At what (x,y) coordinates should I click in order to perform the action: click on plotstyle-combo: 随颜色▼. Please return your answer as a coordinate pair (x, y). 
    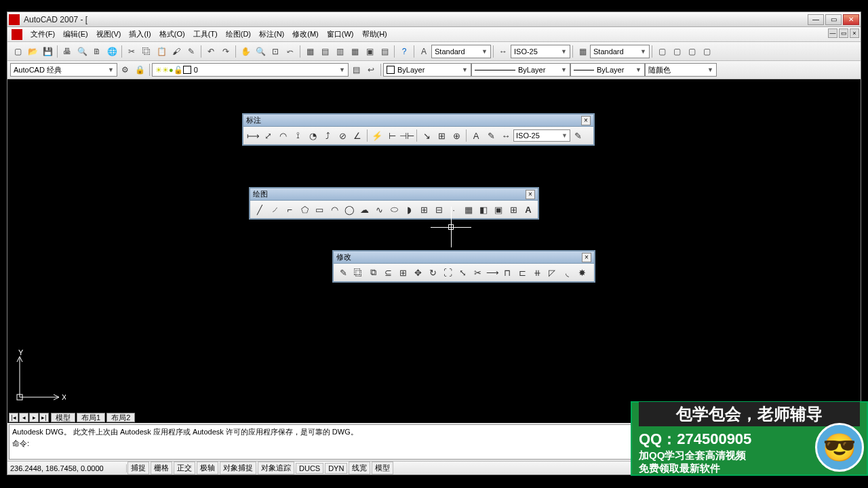
    Looking at the image, I should click on (681, 70).